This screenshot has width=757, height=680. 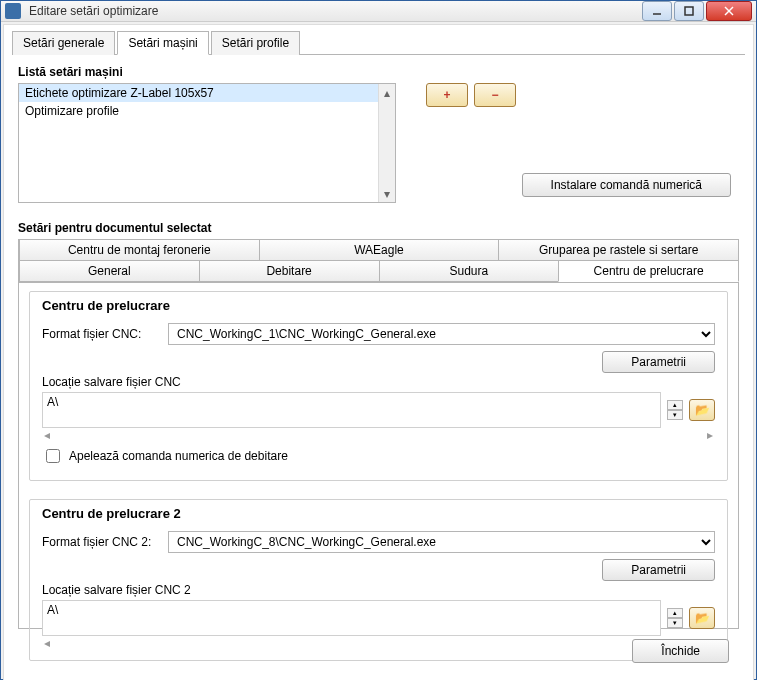 I want to click on call-cutting-nc-label: Apelează comanda numerica de debitare, so click(x=178, y=456).